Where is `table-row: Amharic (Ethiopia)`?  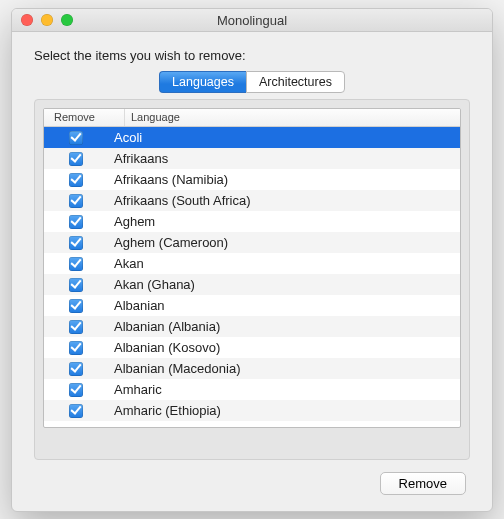
table-row: Amharic (Ethiopia) is located at coordinates (252, 410).